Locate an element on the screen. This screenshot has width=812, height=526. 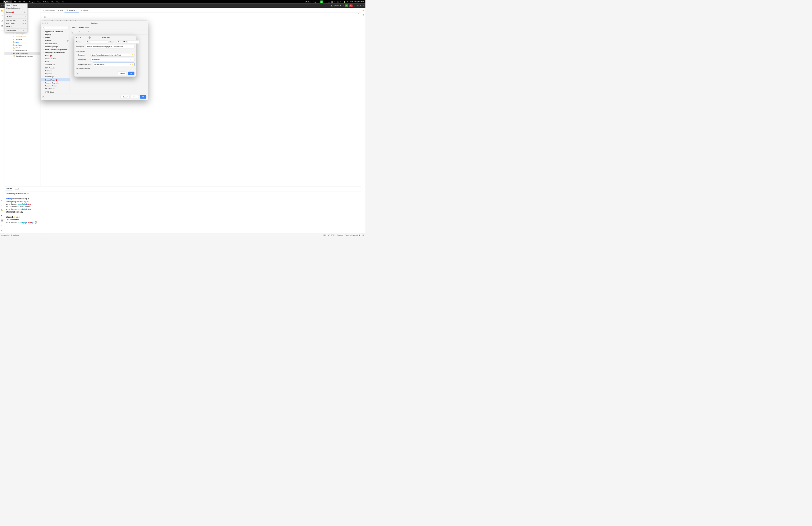
file-requirements: ≡requirements.txt is located at coordinates (23, 50).